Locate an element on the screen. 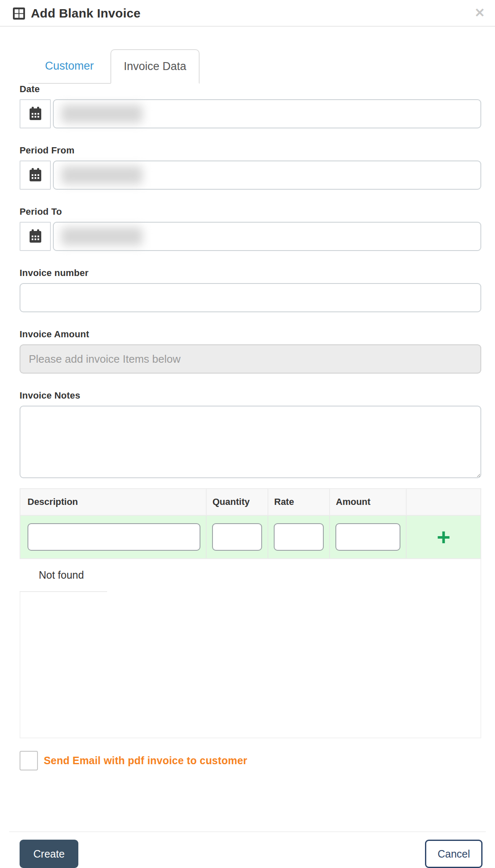 This screenshot has height=868, width=495. column-header-rate: Rate is located at coordinates (299, 502).